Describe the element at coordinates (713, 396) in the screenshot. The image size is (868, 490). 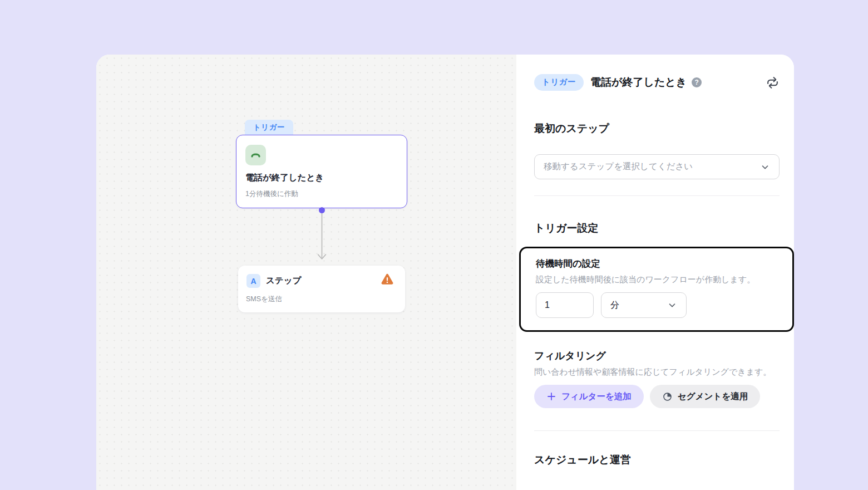
I see `apply-segment-label: セグメントを適用` at that location.